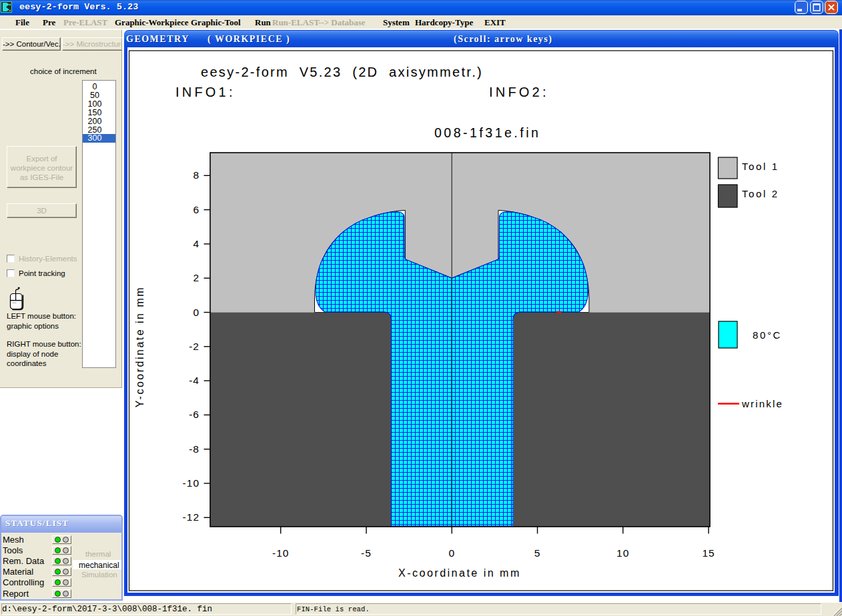 This screenshot has width=842, height=616. What do you see at coordinates (342, 72) in the screenshot?
I see `svg-text:eesy-2-form V5.23 (2D axisy: eesy-2-form V5.23 (2D axisymmetr.)` at bounding box center [342, 72].